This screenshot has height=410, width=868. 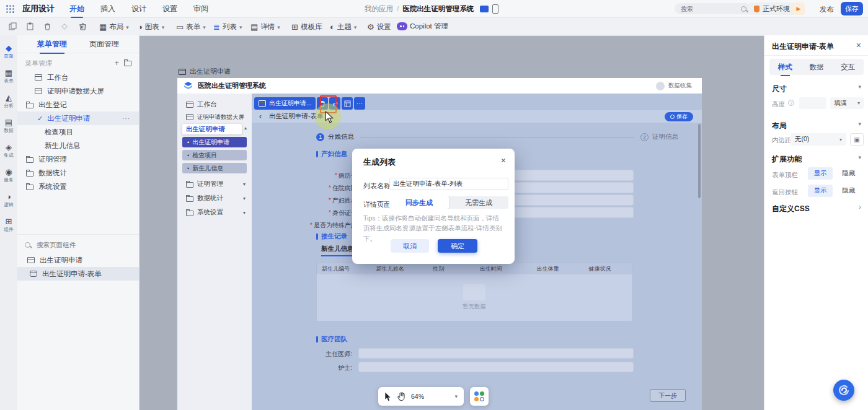 I want to click on canvas-page-tab: 出生证明申请, so click(x=205, y=72).